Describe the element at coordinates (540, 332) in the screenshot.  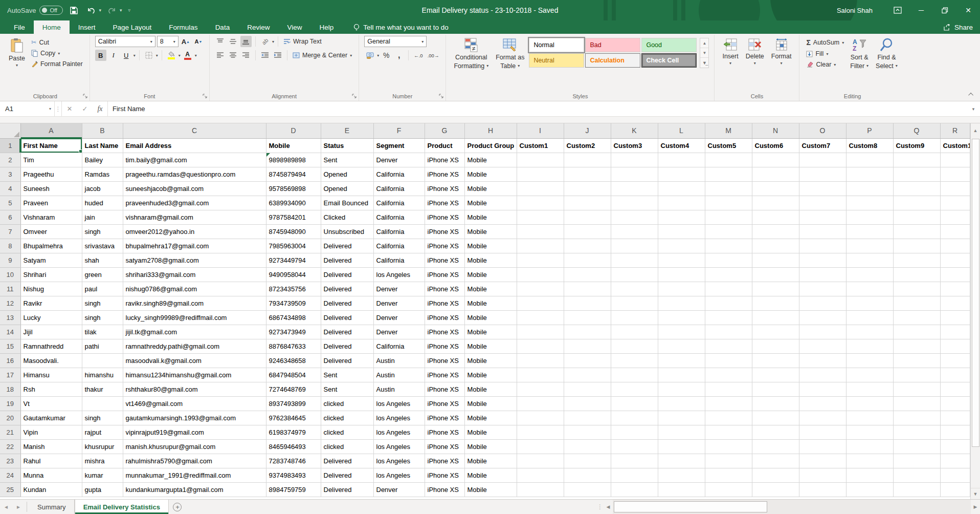
I see `cell-I14` at that location.